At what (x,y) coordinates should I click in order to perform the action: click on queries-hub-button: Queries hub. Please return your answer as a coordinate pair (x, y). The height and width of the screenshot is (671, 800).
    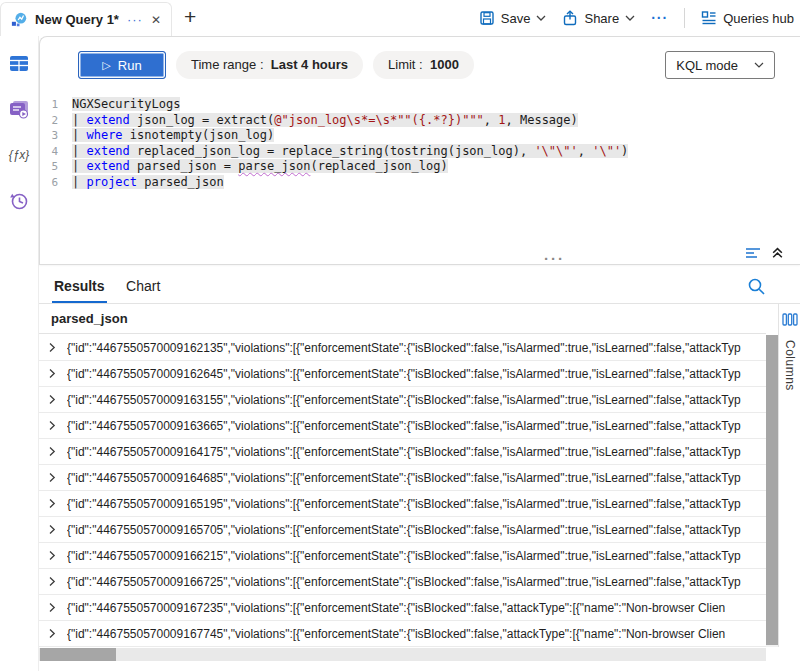
    Looking at the image, I should click on (748, 18).